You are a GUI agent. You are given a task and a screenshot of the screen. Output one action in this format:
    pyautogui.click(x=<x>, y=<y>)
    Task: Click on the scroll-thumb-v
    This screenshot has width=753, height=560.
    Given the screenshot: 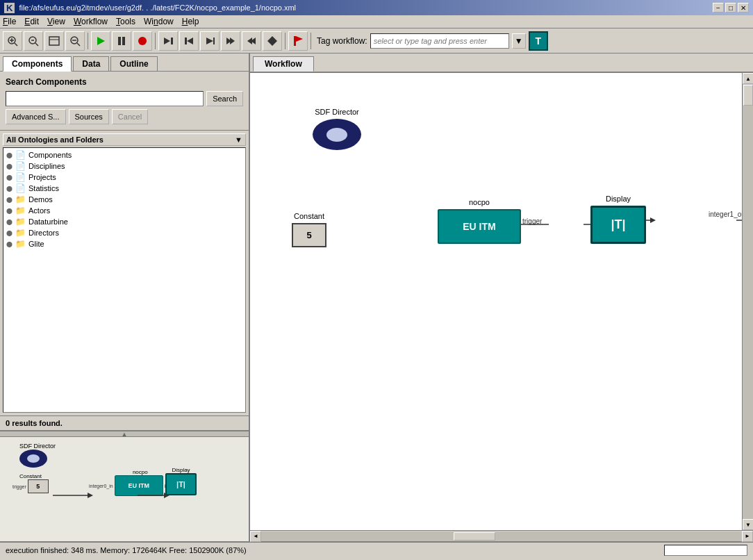 What is the action you would take?
    pyautogui.click(x=748, y=95)
    